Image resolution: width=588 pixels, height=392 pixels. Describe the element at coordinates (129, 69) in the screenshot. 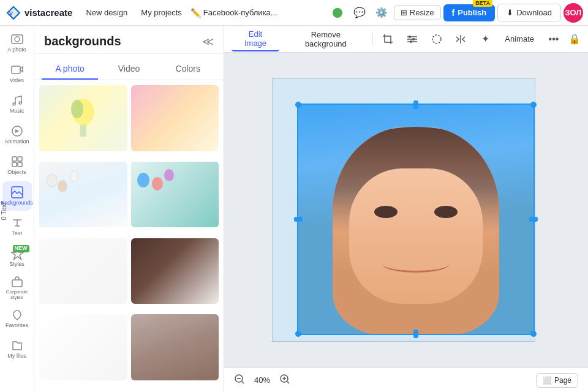

I see `tab-video: Video` at that location.